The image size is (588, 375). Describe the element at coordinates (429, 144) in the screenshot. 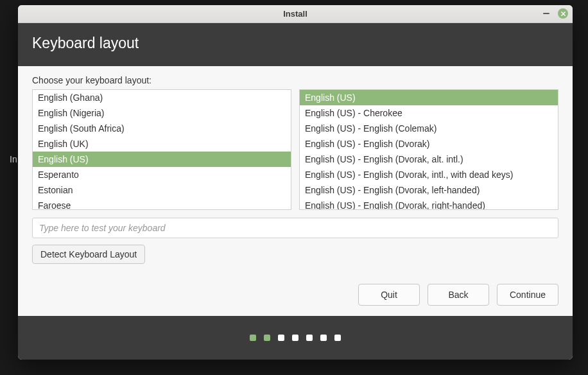

I see `list-item: English (US) - English (Dvorak)` at that location.